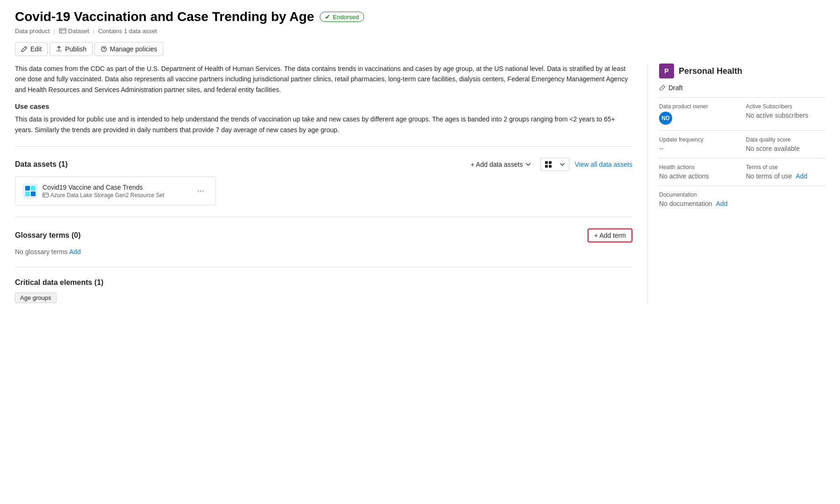 This screenshot has height=504, width=840. I want to click on domain-name: Personal Health, so click(711, 71).